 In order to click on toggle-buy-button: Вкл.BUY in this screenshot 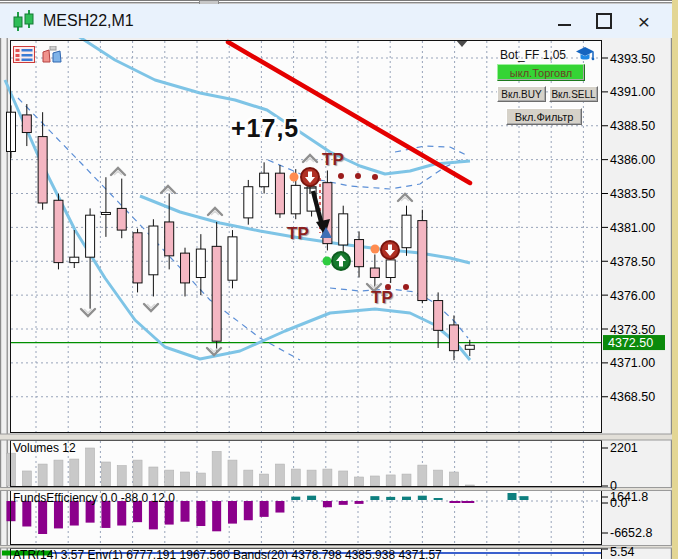, I will do `click(522, 94)`.